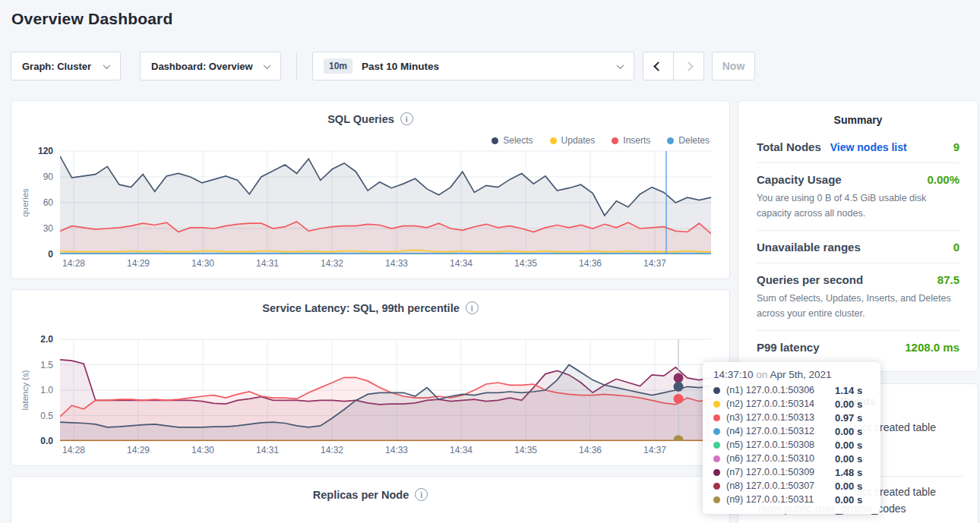 The width and height of the screenshot is (980, 523). I want to click on summary-row-capacity: Capacity Usage 0.00% You are using 0 B o…, so click(858, 197).